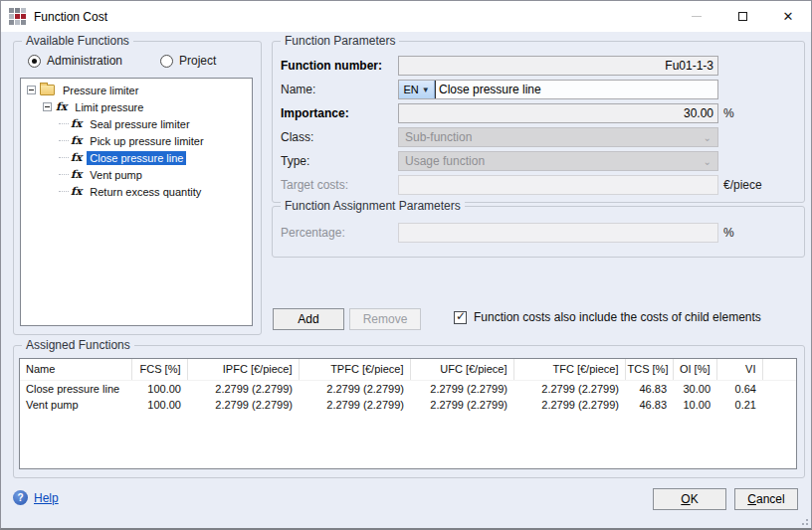 The width and height of the screenshot is (812, 530). What do you see at coordinates (426, 89) in the screenshot?
I see `chevron-down-icon: ▼` at bounding box center [426, 89].